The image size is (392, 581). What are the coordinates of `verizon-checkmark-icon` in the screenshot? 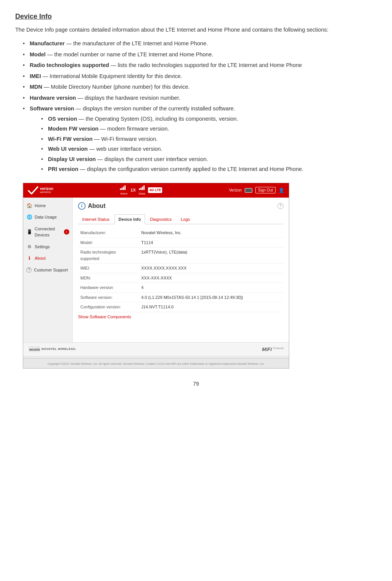 It's located at (33, 190).